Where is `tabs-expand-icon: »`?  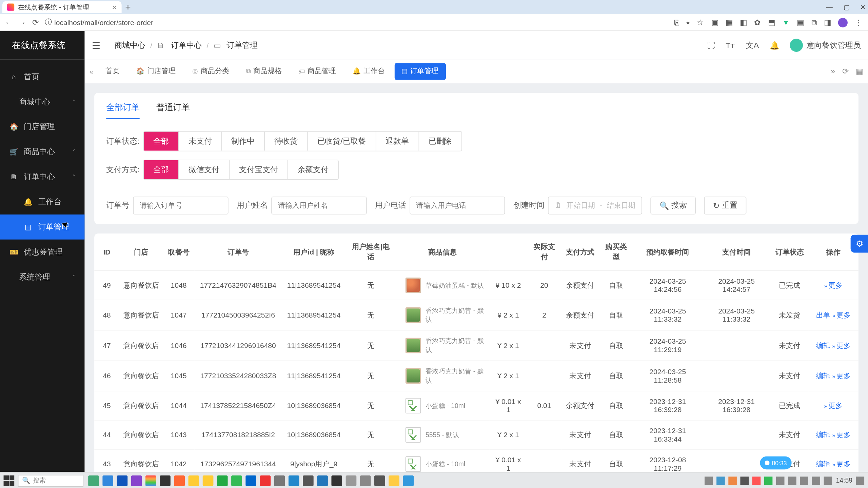 tabs-expand-icon: » is located at coordinates (833, 71).